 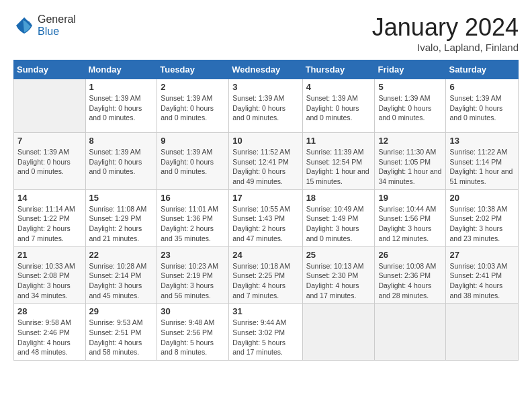 What do you see at coordinates (44, 26) in the screenshot?
I see `logo: General Blue` at bounding box center [44, 26].